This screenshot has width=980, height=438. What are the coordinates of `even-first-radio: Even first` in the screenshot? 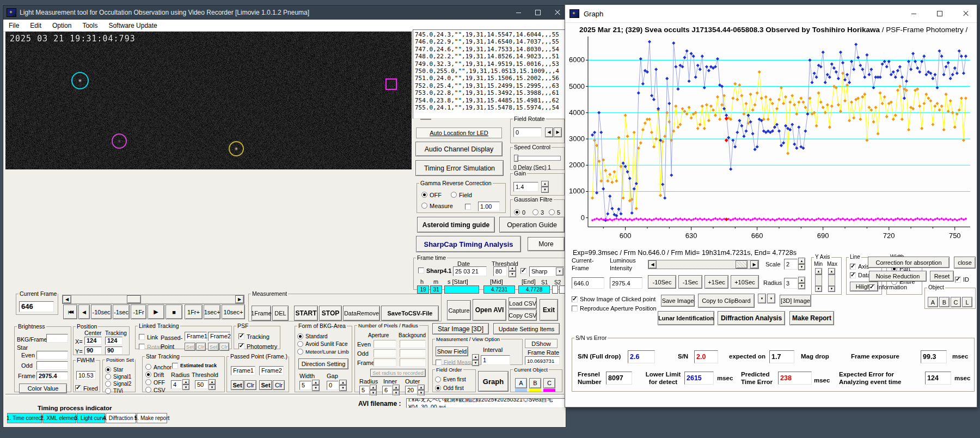 It's located at (451, 379).